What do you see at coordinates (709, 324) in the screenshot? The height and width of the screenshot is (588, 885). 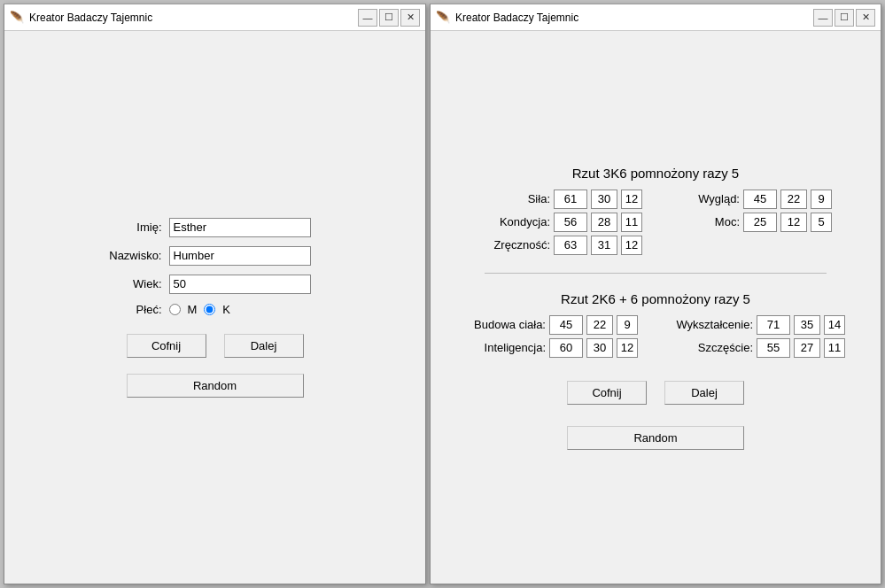 I see `wyksztalcenie-label: Wykształcenie:` at bounding box center [709, 324].